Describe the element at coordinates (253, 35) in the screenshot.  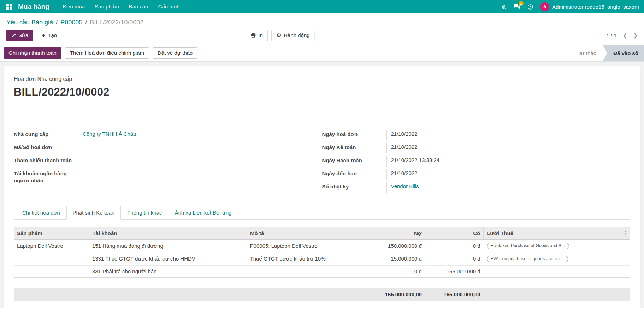
I see `printer-icon` at that location.